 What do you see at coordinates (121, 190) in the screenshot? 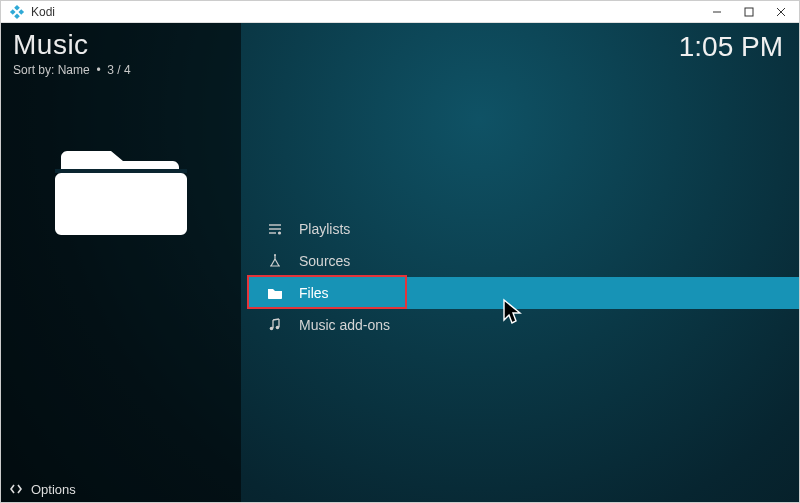
I see `folder-preview-icon` at bounding box center [121, 190].